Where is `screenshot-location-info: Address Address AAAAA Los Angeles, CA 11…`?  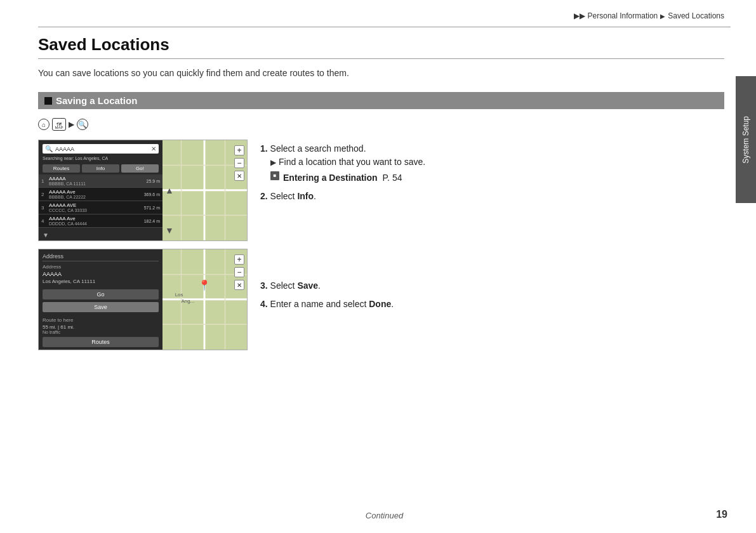
screenshot-location-info: Address Address AAAAA Los Angeles, CA 11… is located at coordinates (143, 299).